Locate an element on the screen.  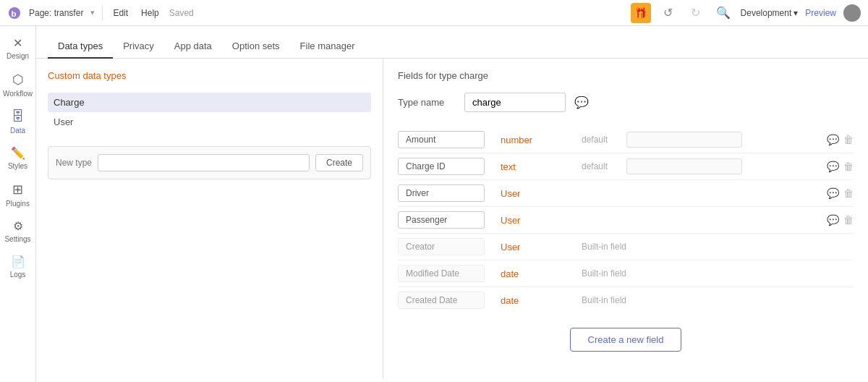
field-row-creator: Creator User Built-in field is located at coordinates (626, 247).